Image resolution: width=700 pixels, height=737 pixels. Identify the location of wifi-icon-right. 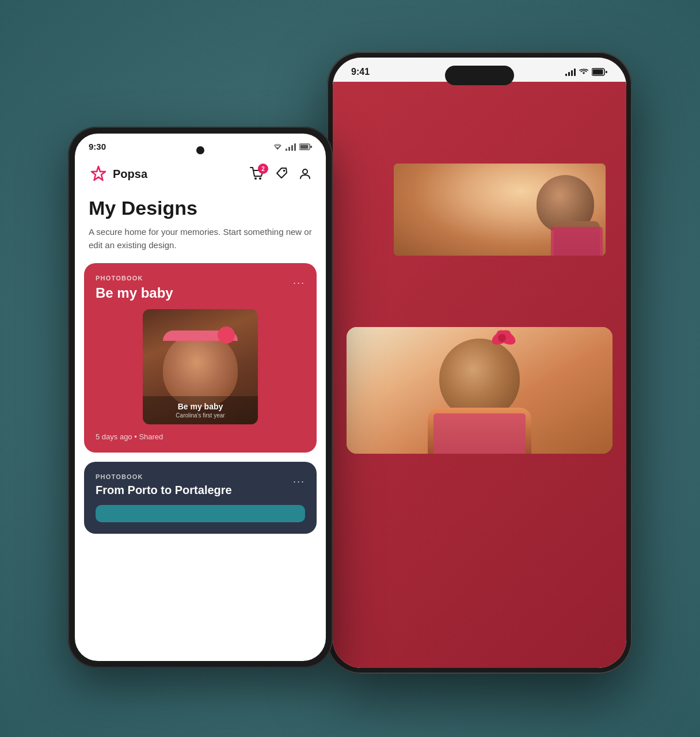
(584, 73).